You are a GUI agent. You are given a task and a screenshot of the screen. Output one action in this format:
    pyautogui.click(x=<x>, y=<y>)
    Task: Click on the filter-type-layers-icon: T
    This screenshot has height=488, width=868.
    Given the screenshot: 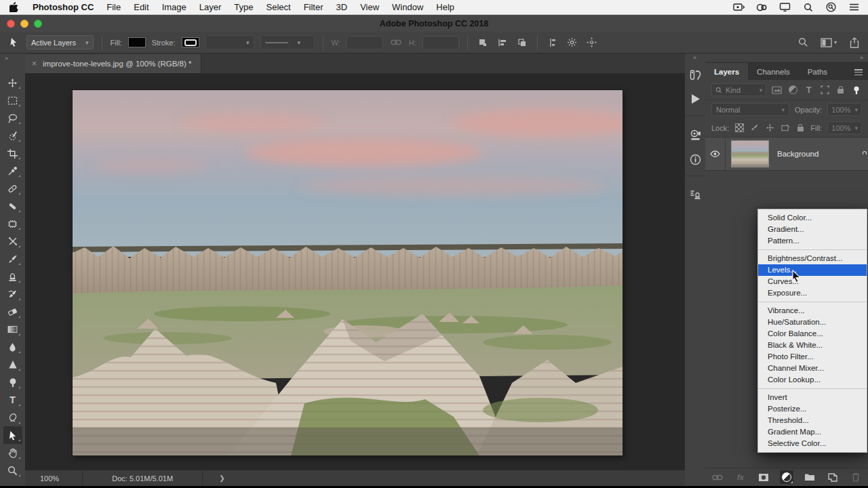 What is the action you would take?
    pyautogui.click(x=808, y=89)
    